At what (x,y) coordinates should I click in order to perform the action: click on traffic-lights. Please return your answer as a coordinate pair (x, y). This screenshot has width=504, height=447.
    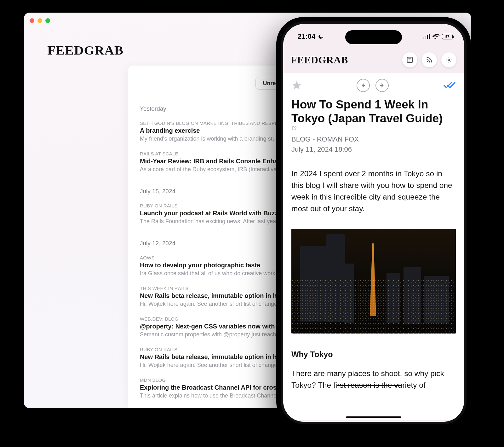
    Looking at the image, I should click on (40, 21).